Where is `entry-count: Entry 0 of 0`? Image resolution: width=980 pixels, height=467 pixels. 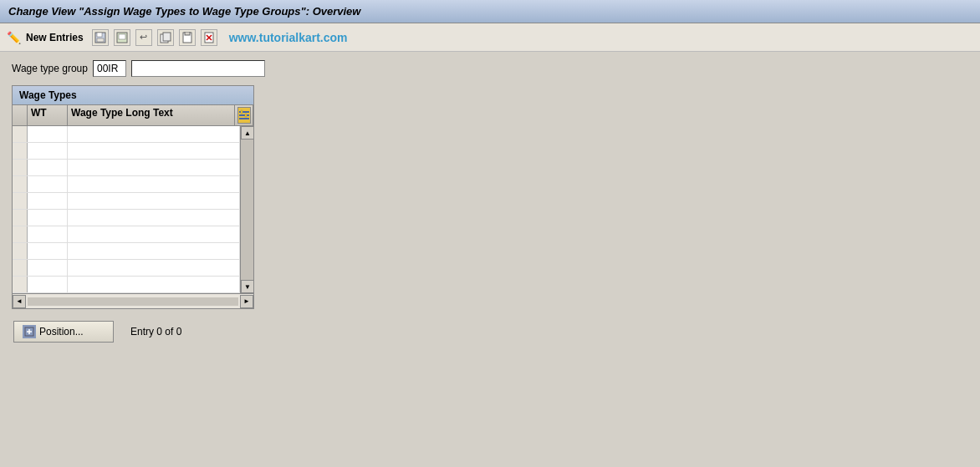
entry-count: Entry 0 of 0 is located at coordinates (156, 332).